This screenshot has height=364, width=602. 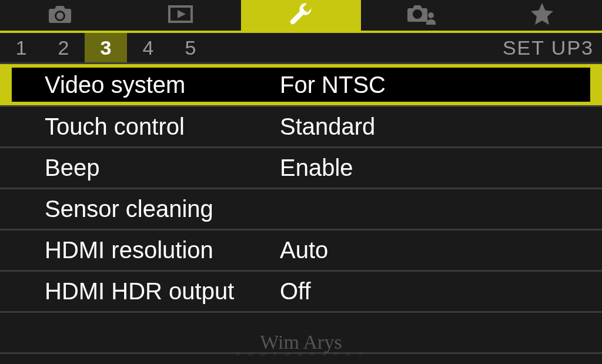 I want to click on page-3: 3, so click(x=106, y=48).